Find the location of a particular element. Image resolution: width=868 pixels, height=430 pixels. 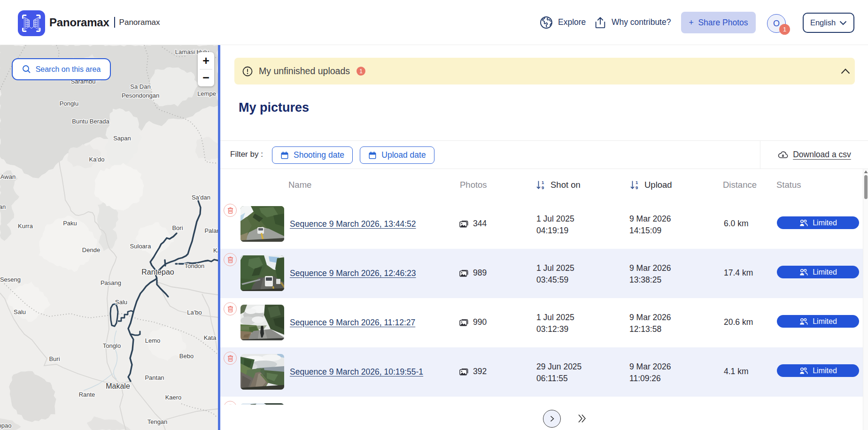

svg-text: Kurra is located at coordinates (25, 226).